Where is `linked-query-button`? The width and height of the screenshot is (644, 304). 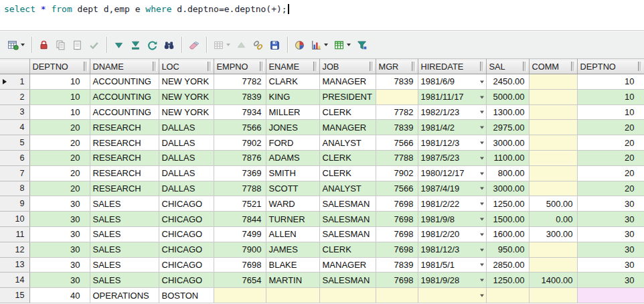
linked-query-button is located at coordinates (258, 45).